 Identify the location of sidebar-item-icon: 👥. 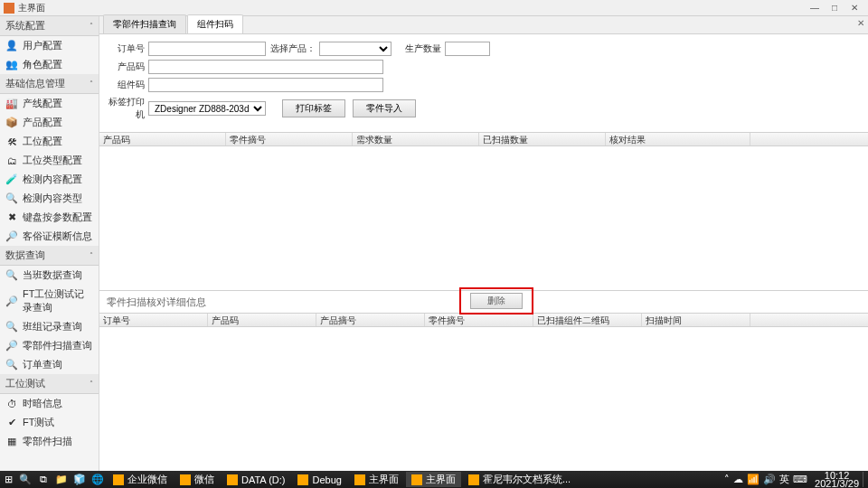
(12, 65).